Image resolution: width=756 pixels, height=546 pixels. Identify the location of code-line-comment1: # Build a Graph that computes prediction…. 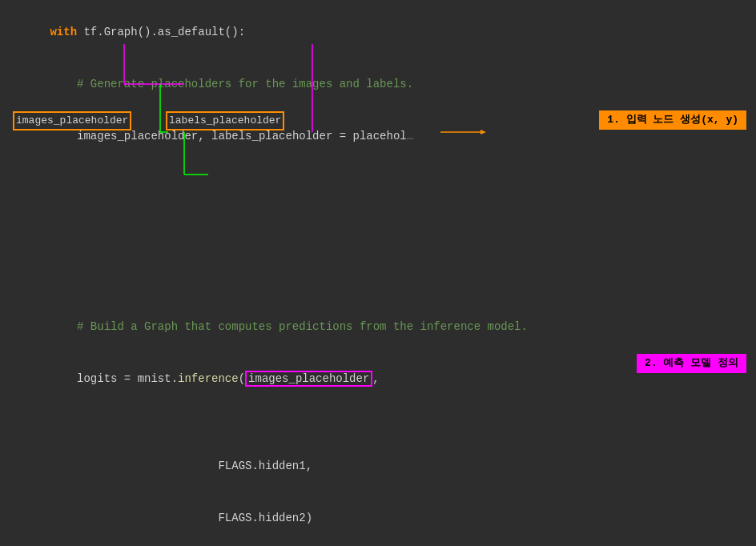
(378, 328).